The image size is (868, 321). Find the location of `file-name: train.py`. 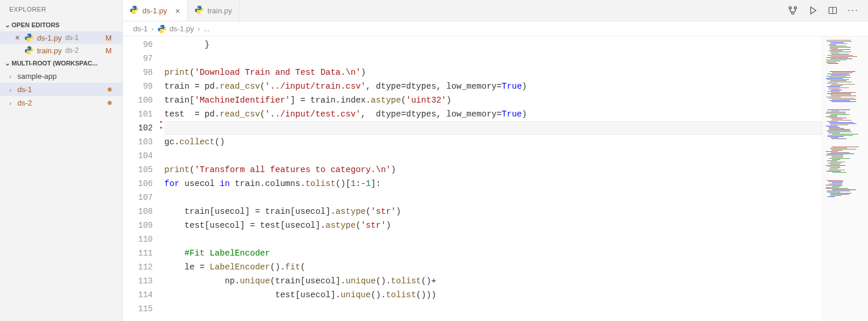

file-name: train.py is located at coordinates (50, 51).